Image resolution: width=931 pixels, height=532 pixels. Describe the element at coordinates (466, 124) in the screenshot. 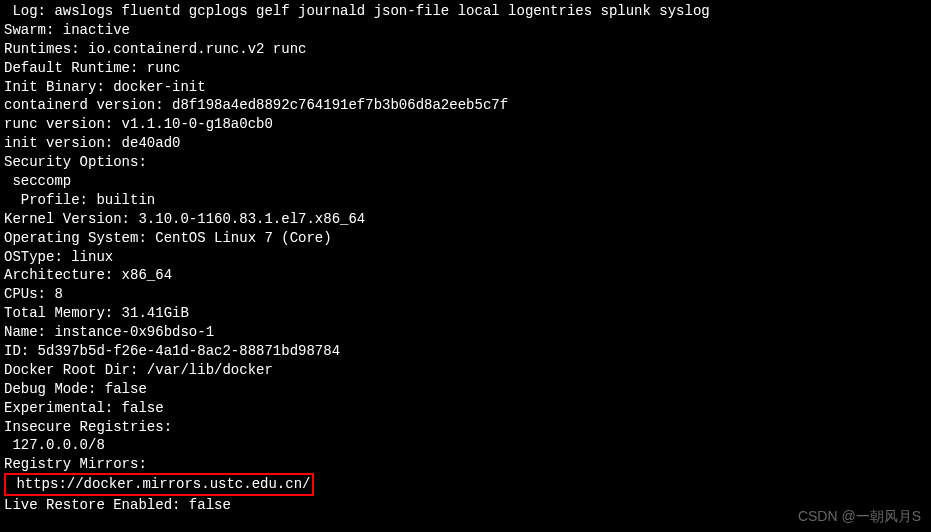

I see `terminal-line-runc-version: runc version: v1.1.10-0-g18a0cb0` at that location.